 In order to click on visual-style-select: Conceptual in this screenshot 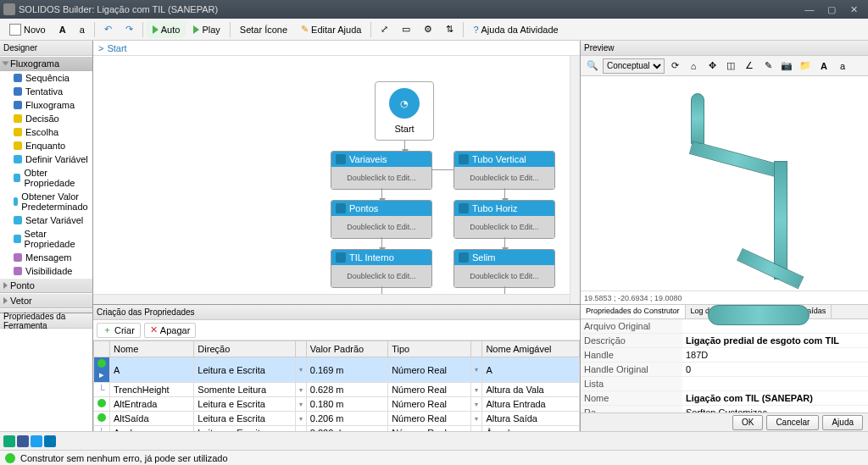, I will do `click(634, 66)`.